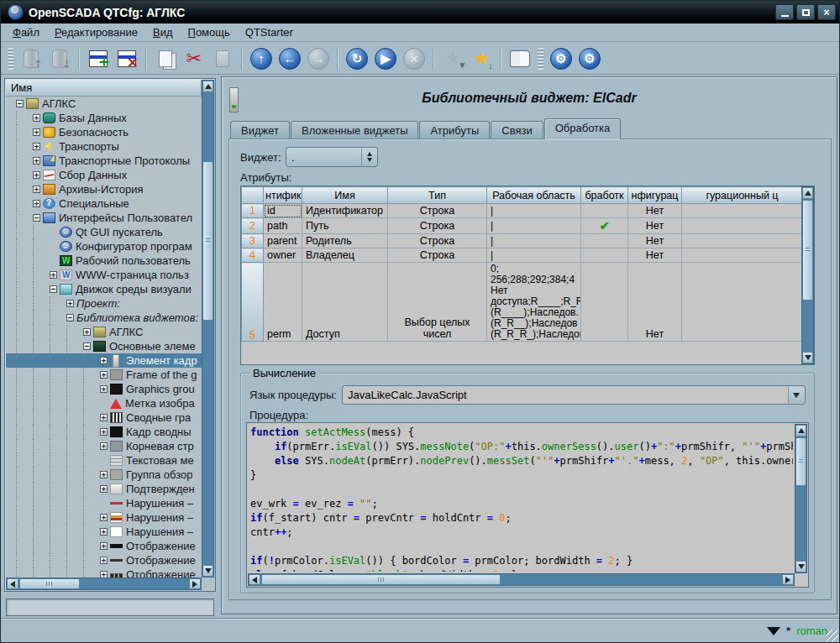 The width and height of the screenshot is (840, 643). Describe the element at coordinates (104, 475) in the screenshot. I see `tree-item-группа-обзор: +Группа обзор` at that location.